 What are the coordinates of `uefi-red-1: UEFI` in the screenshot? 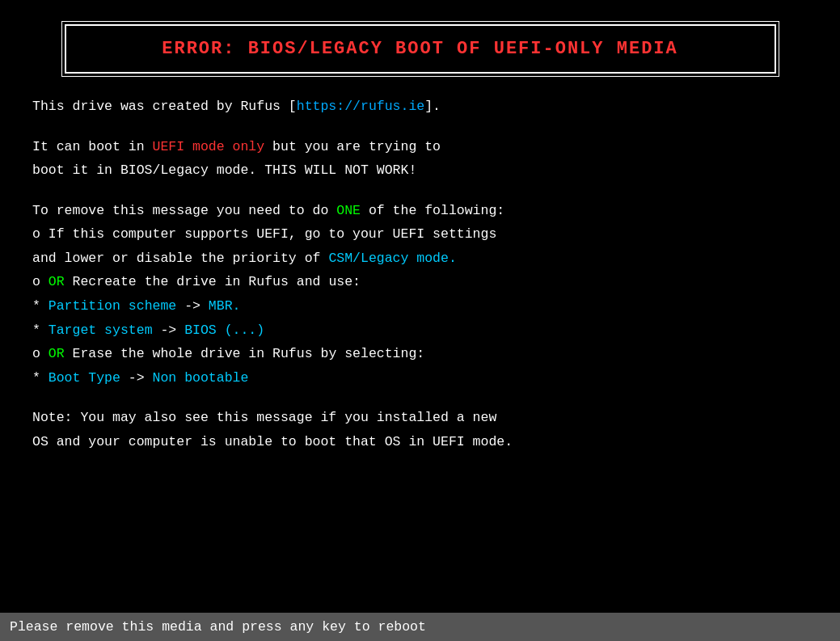 It's located at (169, 147).